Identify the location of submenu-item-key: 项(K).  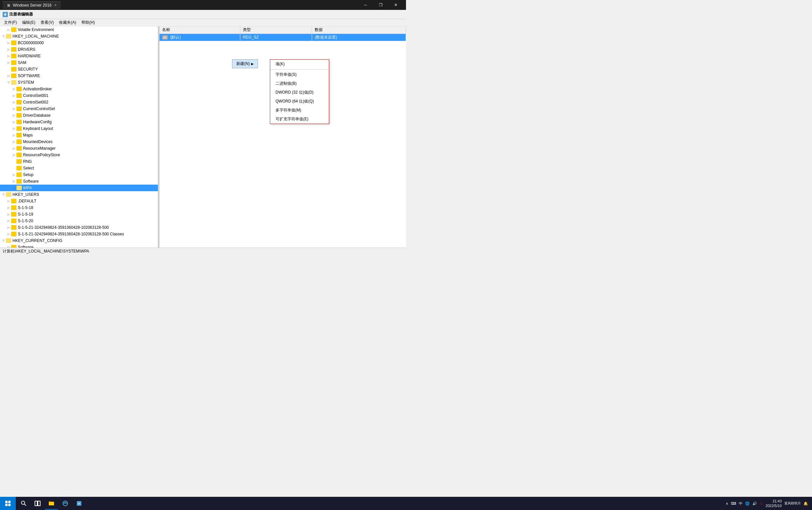
(300, 64).